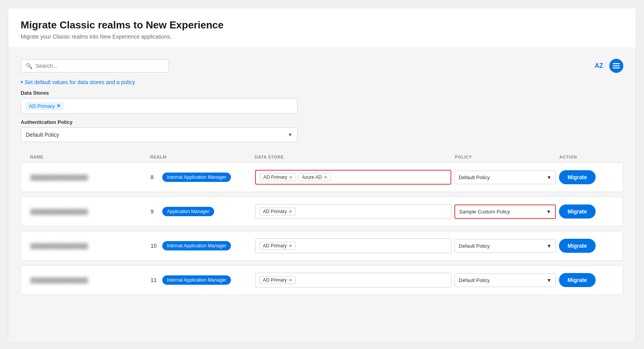 This screenshot has width=644, height=349. Describe the element at coordinates (322, 157) in the screenshot. I see `table-header: NAME REALM DATA STORE POLICY ACTION` at that location.